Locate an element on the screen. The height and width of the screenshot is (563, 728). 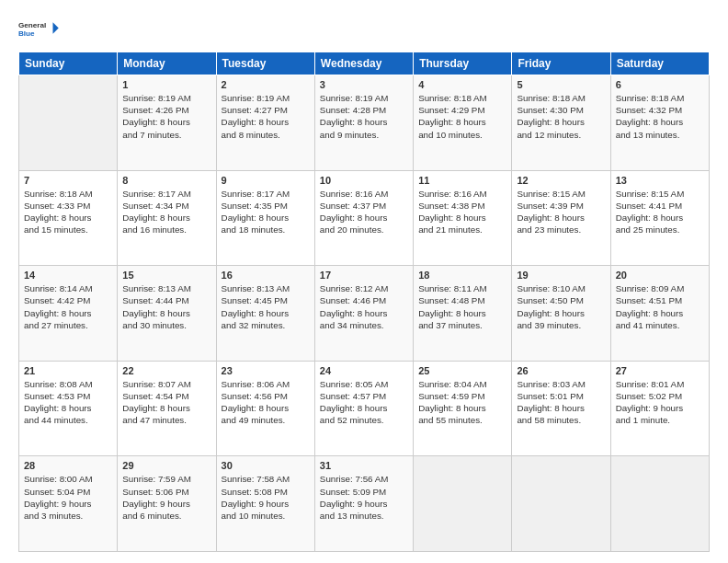
day-number: 7 is located at coordinates (68, 180).